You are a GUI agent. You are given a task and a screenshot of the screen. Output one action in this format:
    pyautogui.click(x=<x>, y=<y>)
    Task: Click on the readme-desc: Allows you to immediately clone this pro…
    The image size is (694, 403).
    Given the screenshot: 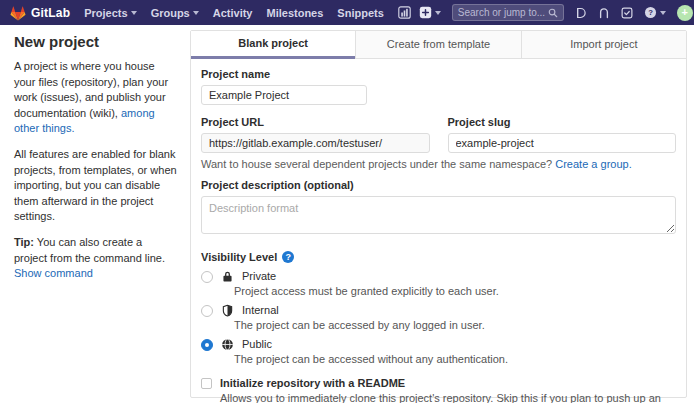 What is the action you would take?
    pyautogui.click(x=448, y=398)
    